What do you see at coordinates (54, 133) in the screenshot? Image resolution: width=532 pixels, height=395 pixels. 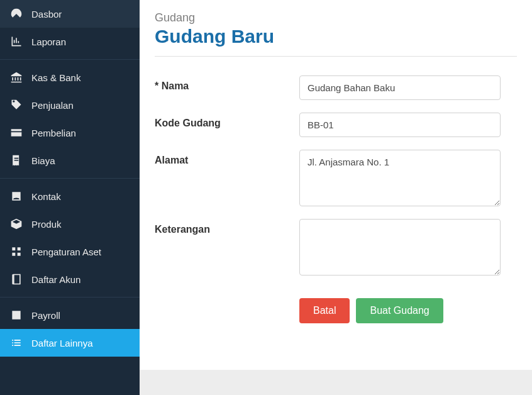 I see `sidebar-item-label: Pembelian` at bounding box center [54, 133].